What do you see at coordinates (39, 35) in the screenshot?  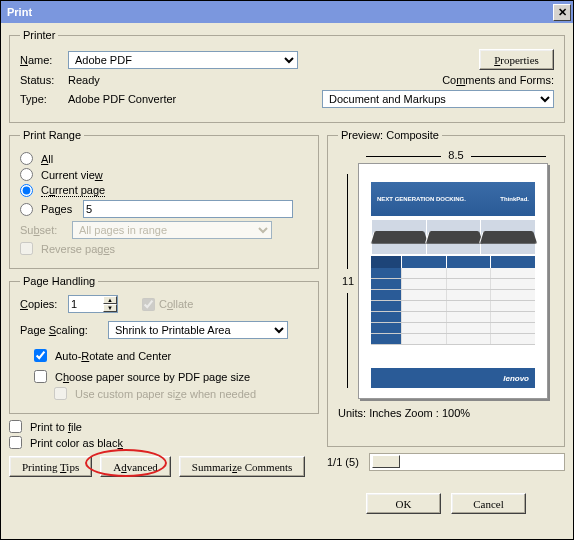 I see `printer-legend: Printer` at bounding box center [39, 35].